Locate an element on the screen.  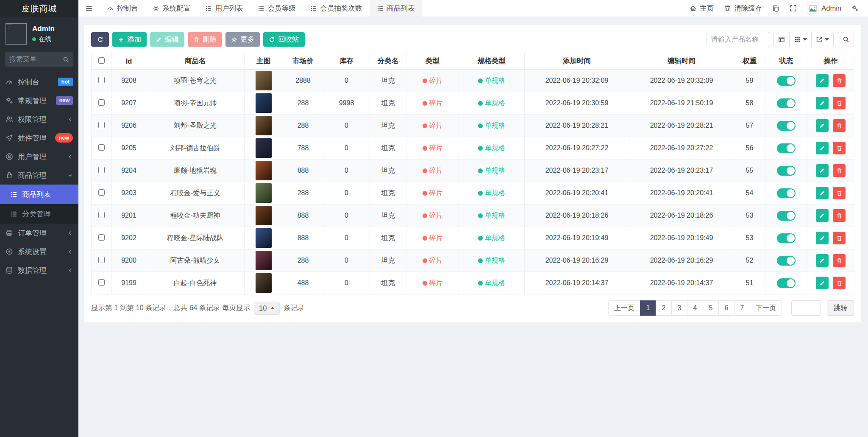
sidebar-item-general: 常规管理 new is located at coordinates (39, 101).